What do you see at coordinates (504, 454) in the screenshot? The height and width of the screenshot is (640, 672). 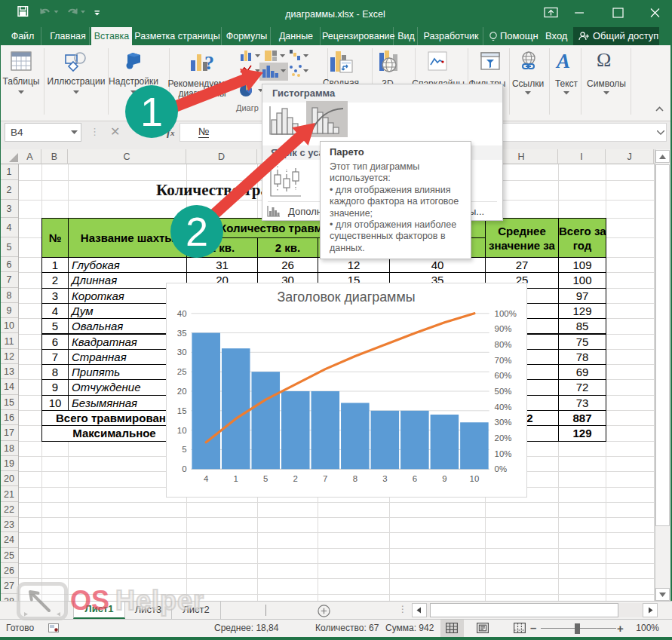 I see `svg-text: 10%` at bounding box center [504, 454].